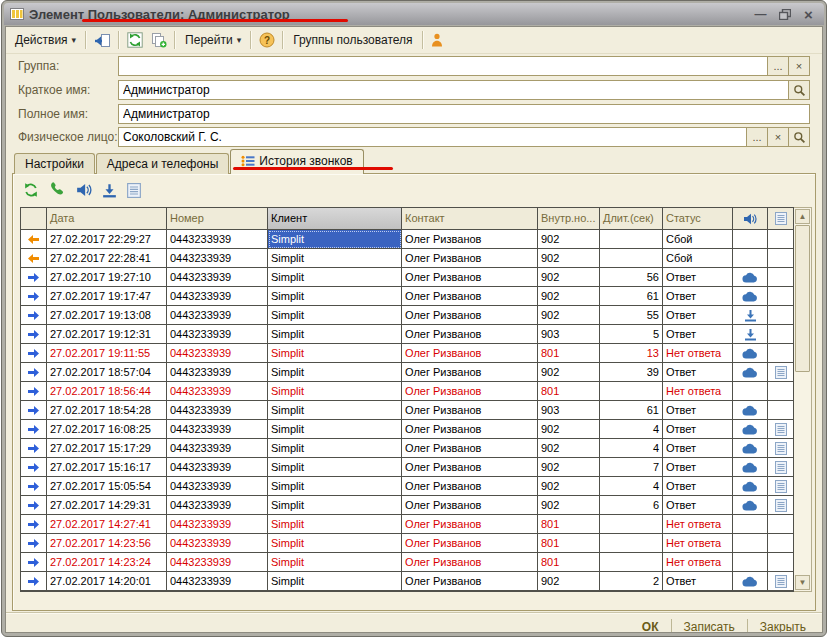 The image size is (830, 639). What do you see at coordinates (407, 372) in the screenshot?
I see `call-row: 27.02.2017 18:57:040443233939SimplitОлег…` at bounding box center [407, 372].